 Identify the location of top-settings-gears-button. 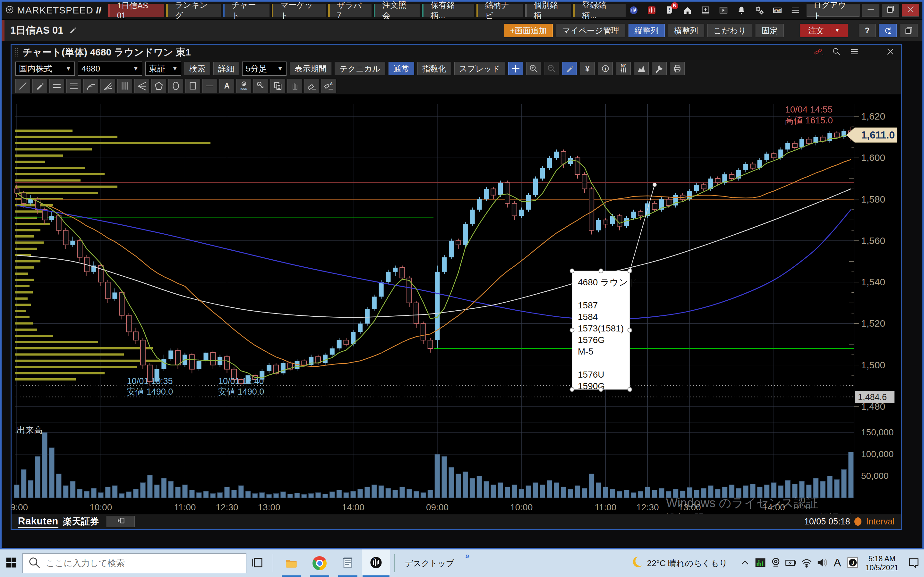
(759, 10).